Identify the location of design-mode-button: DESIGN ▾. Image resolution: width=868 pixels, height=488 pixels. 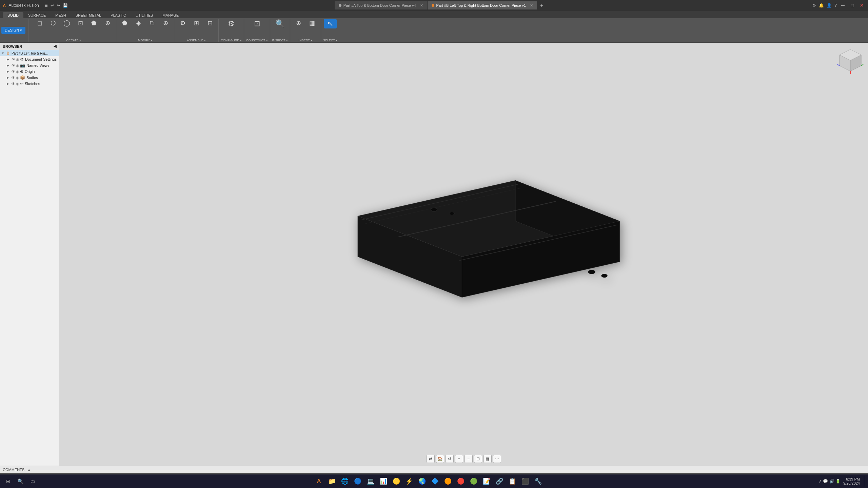
(14, 30).